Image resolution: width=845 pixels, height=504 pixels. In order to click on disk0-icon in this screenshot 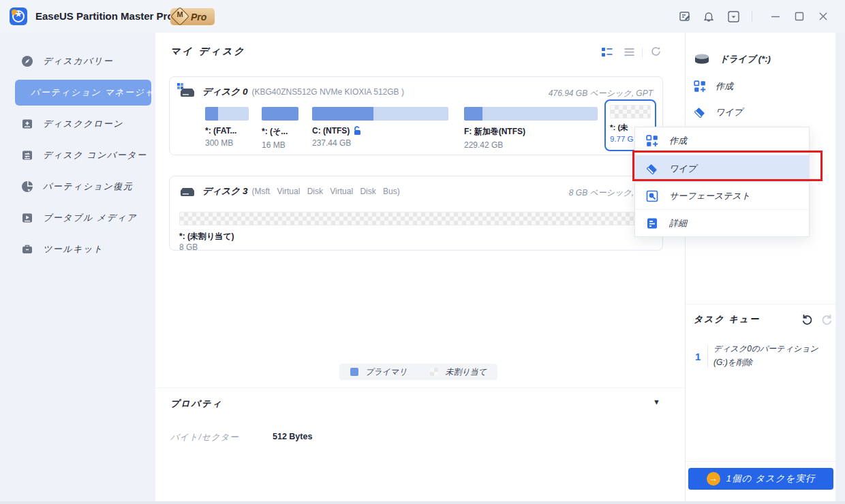, I will do `click(187, 93)`.